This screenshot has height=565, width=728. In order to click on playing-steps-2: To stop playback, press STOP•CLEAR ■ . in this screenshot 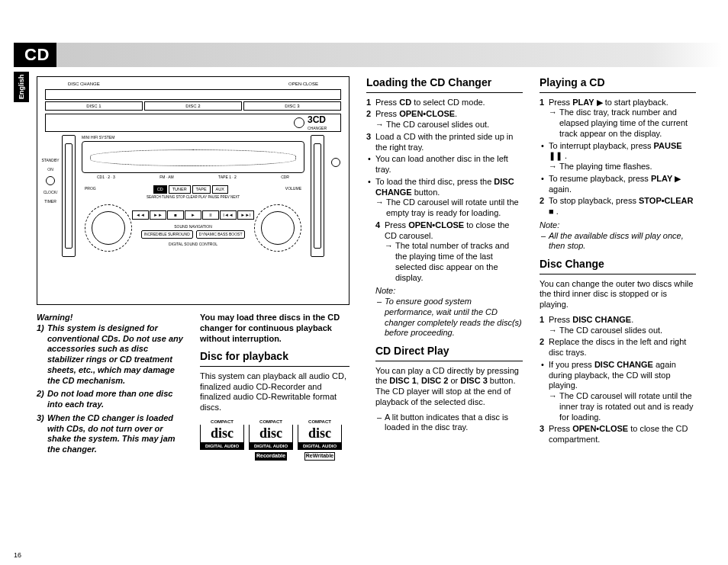, I will do `click(618, 207)`.